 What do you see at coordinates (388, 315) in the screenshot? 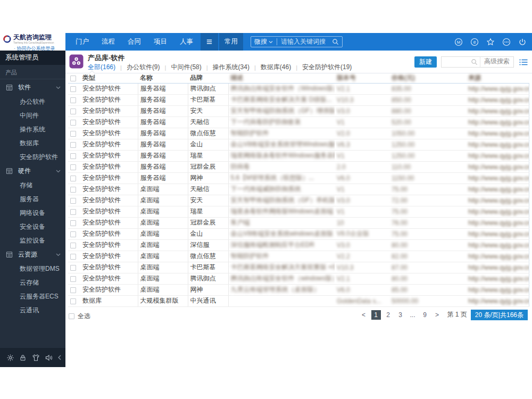
I see `page-2: 2` at bounding box center [388, 315].